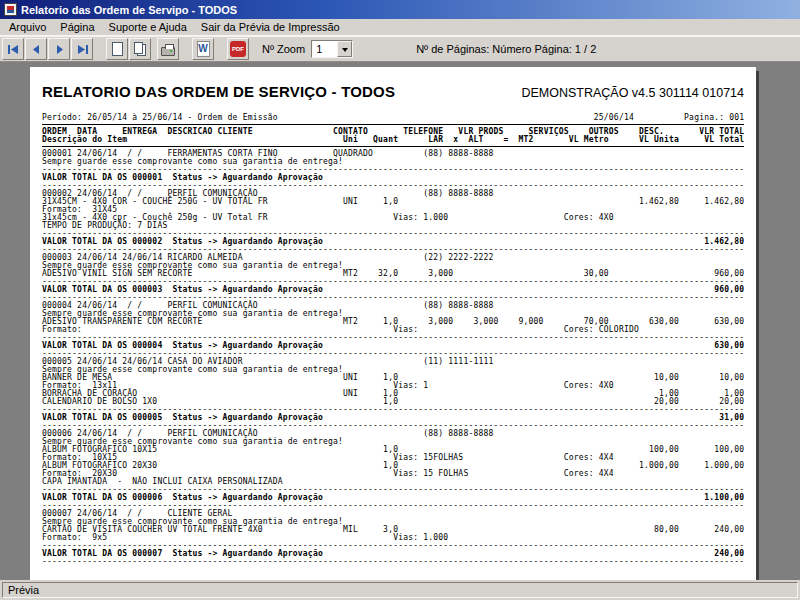 This screenshot has height=600, width=800. Describe the element at coordinates (284, 49) in the screenshot. I see `zoom-label: Nº Zoom` at that location.